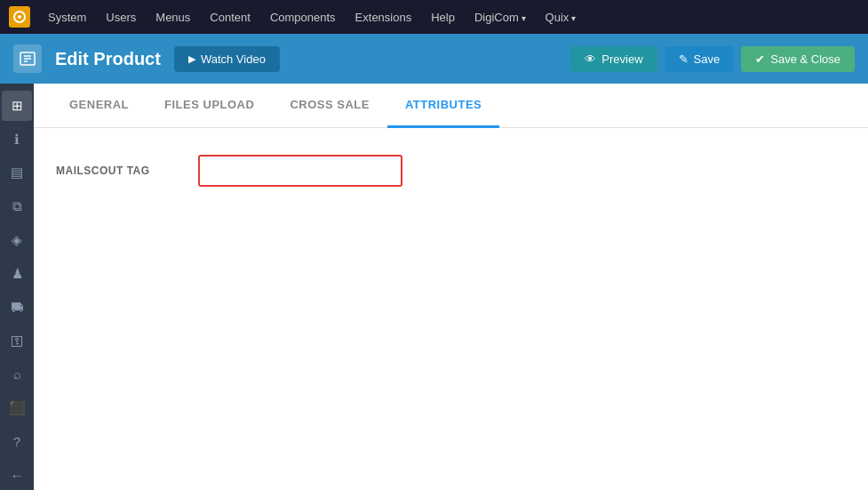  What do you see at coordinates (590, 59) in the screenshot?
I see `preview-icon: 👁` at bounding box center [590, 59].